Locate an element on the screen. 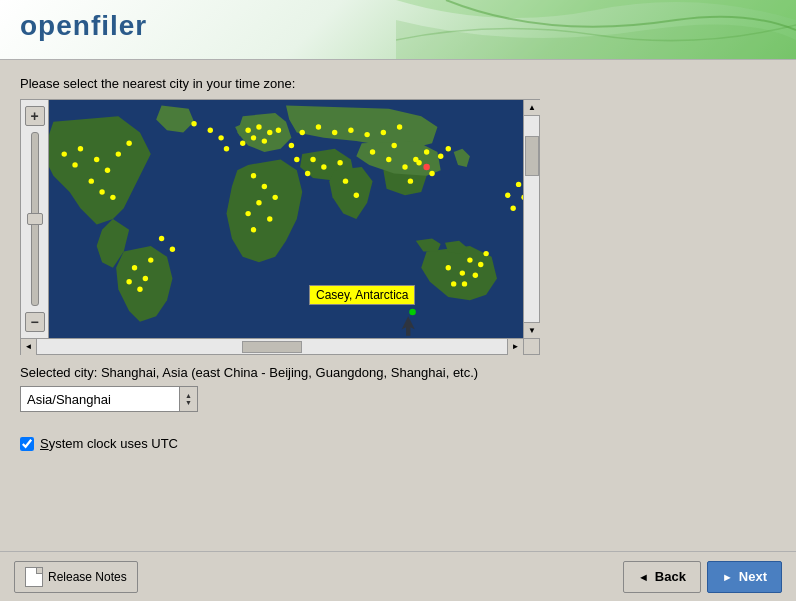  scroll-left-button: ◄ is located at coordinates (29, 347).